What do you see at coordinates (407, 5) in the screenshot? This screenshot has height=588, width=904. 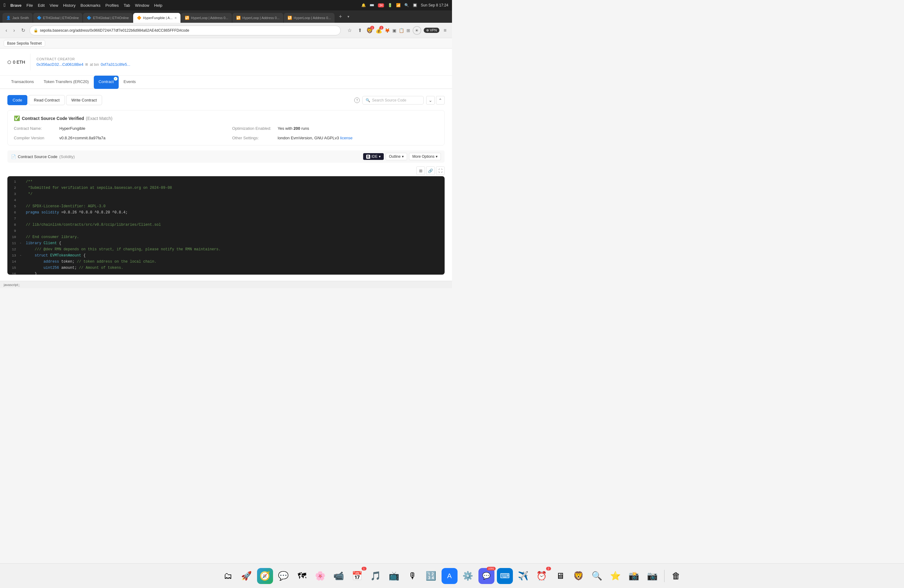 I see `search-menubar-icon: 🔍` at bounding box center [407, 5].